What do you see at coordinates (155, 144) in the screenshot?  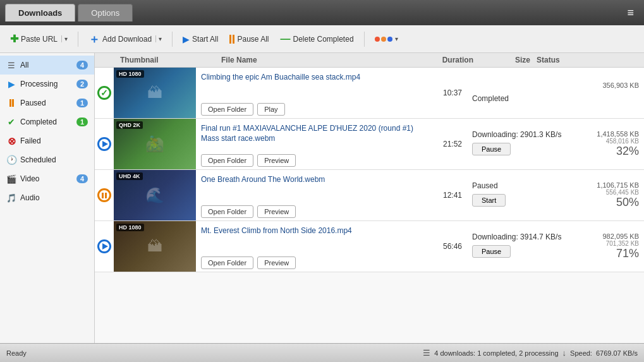 I see `thumbnail-placeholder-2: QHD 2K 🚵` at bounding box center [155, 144].